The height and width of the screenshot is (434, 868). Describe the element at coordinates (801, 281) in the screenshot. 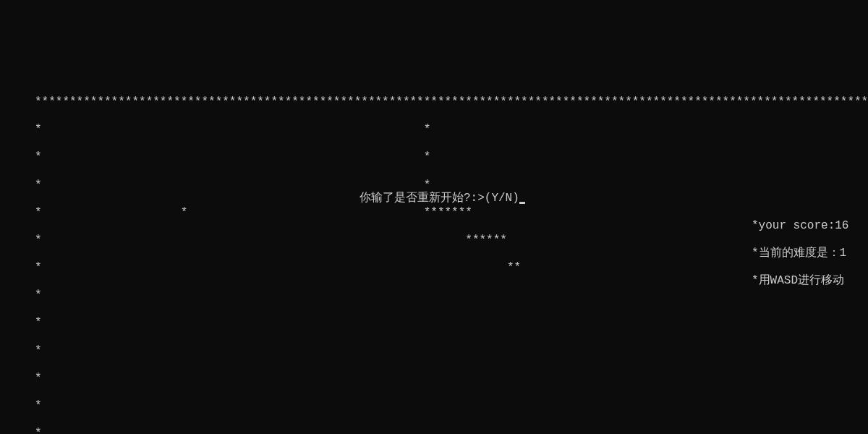

I see `controls-hint: 用WASD进行移动` at that location.